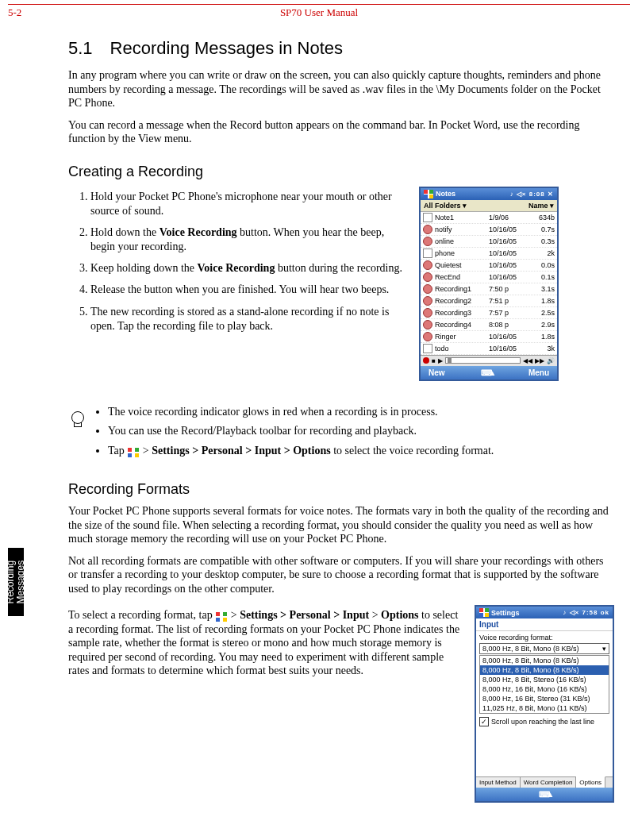 The height and width of the screenshot is (840, 638). I want to click on format-option: 8,000 Hz, 16 Bit, Mono (16 KB/s), so click(544, 689).